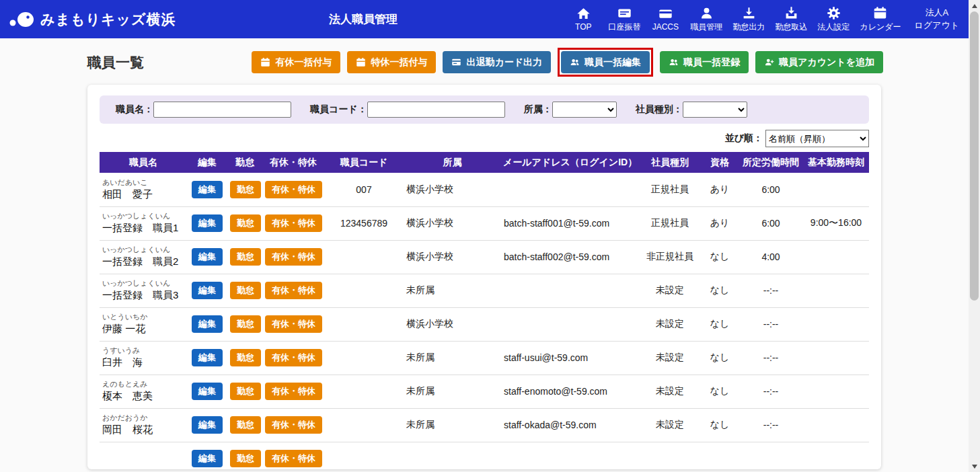  I want to click on nav-top: TOP, so click(583, 19).